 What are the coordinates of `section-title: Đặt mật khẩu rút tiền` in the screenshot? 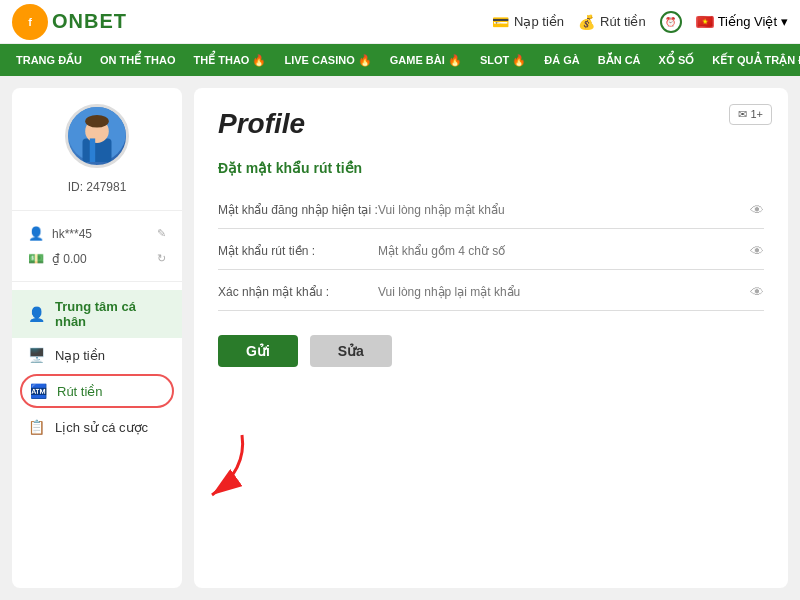 It's located at (491, 168).